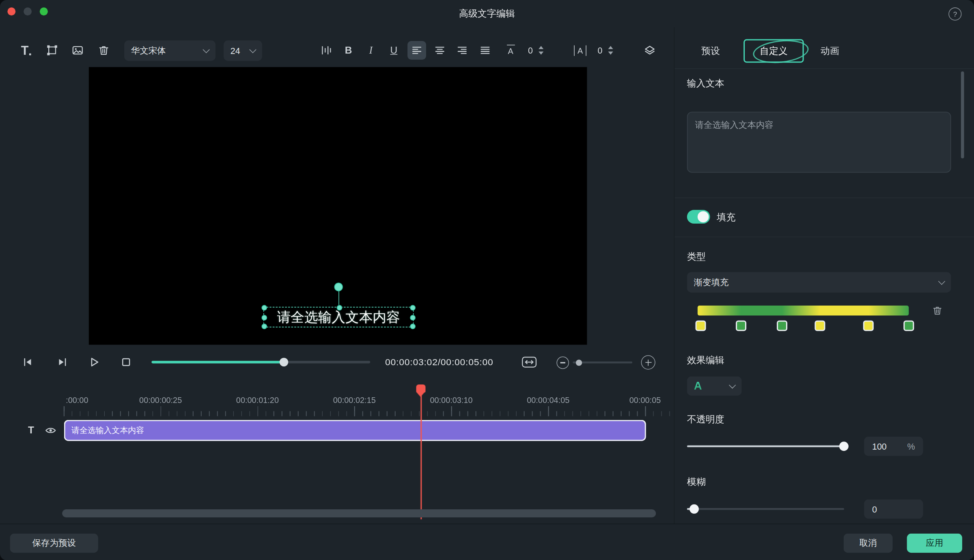 The height and width of the screenshot is (560, 974). Describe the element at coordinates (338, 286) in the screenshot. I see `rotation-handle` at that location.